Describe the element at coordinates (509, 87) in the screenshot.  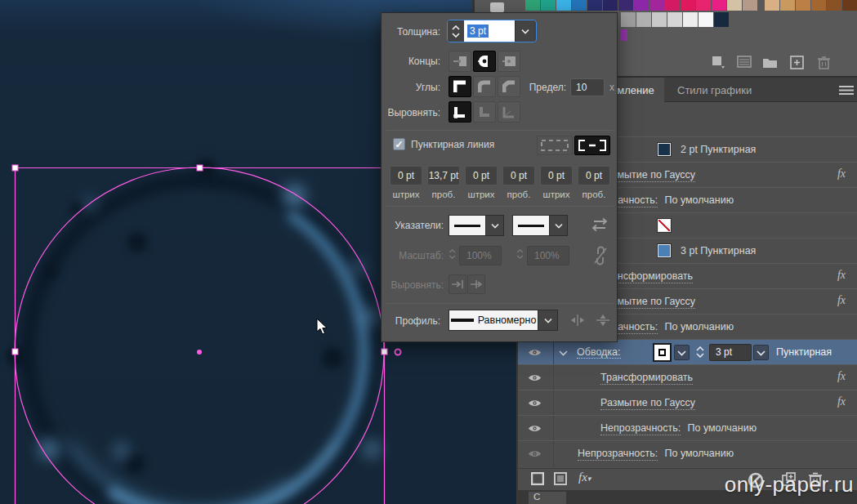
I see `corner-bevel-button` at that location.